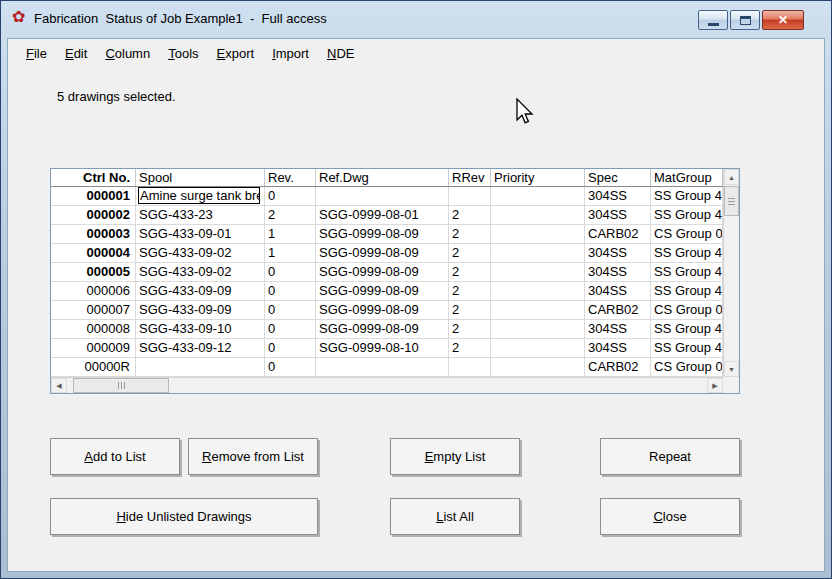  Describe the element at coordinates (387, 216) in the screenshot. I see `table-row: 000002SGG-433-232SGG-0999-08-012304SSSS …` at that location.